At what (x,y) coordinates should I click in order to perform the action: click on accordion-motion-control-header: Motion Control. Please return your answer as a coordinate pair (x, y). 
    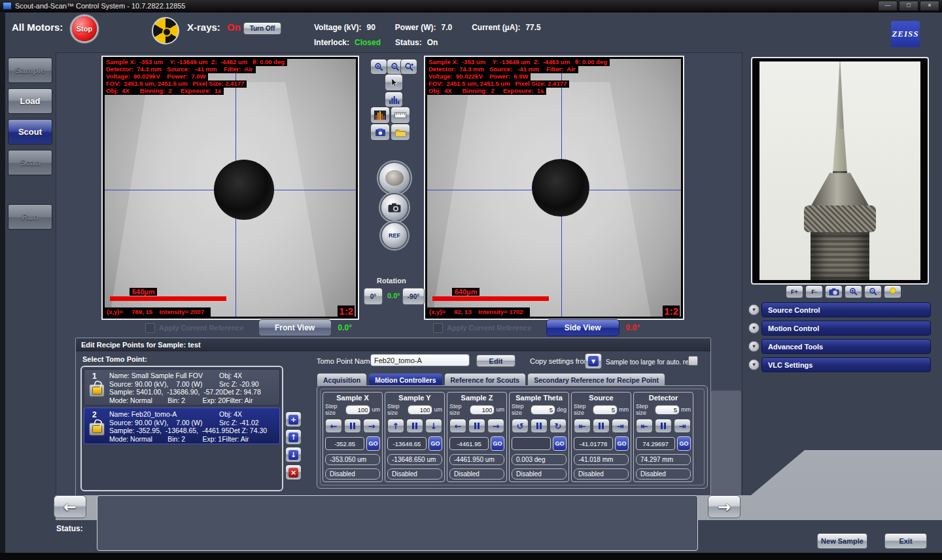
    Looking at the image, I should click on (846, 328).